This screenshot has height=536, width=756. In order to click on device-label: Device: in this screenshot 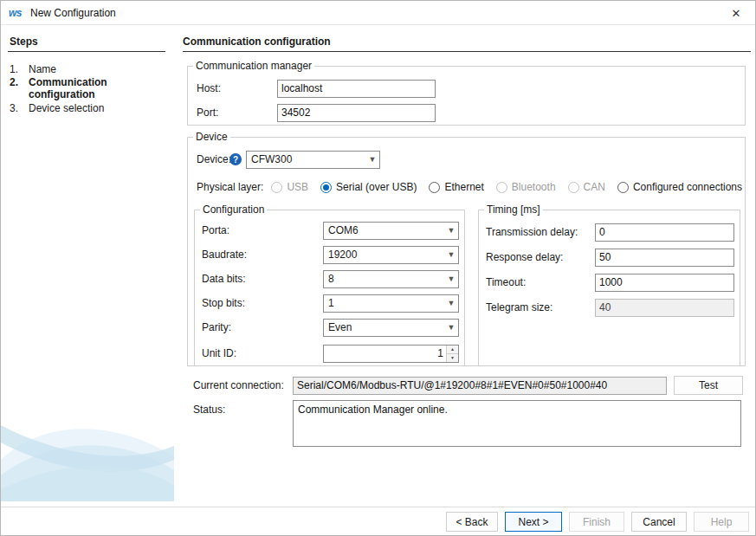, I will do `click(212, 159)`.